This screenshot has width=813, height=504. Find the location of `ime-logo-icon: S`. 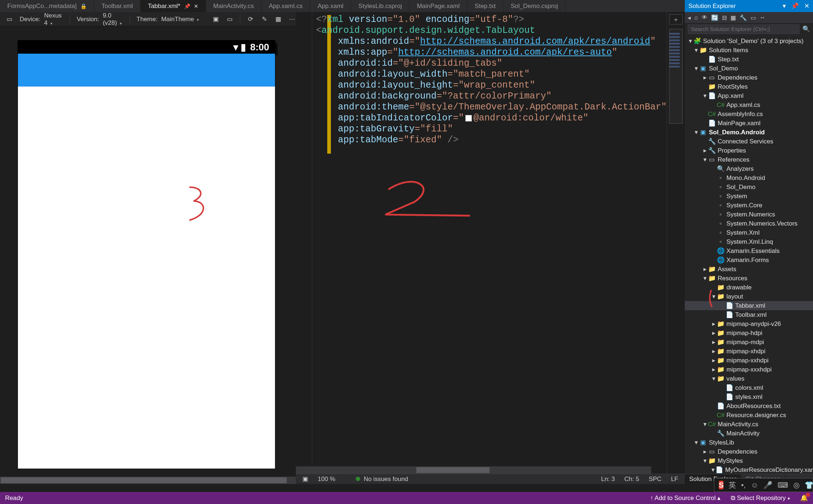

ime-logo-icon: S is located at coordinates (721, 485).